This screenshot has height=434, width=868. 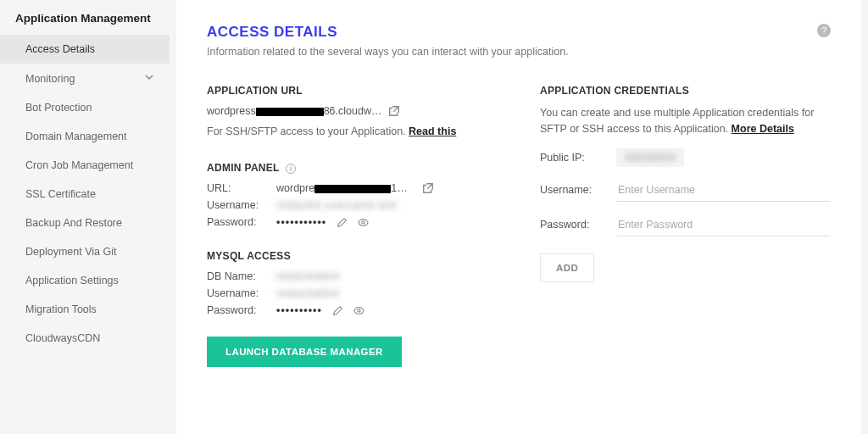 I want to click on app-credentials-description: You can create and use multiple Applicat…, so click(x=685, y=122).